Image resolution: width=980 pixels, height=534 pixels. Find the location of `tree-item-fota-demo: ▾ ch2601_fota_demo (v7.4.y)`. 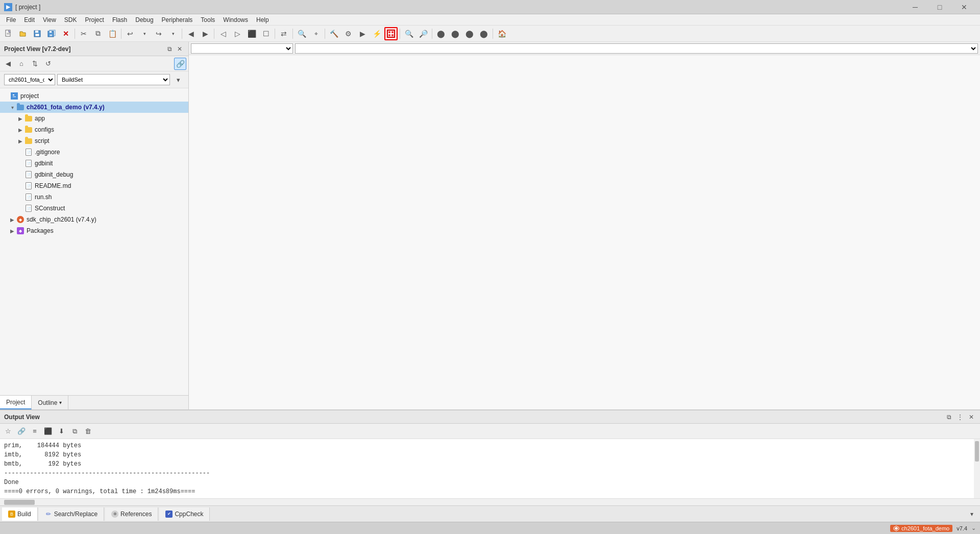

tree-item-fota-demo: ▾ ch2601_fota_demo (v7.4.y) is located at coordinates (94, 107).